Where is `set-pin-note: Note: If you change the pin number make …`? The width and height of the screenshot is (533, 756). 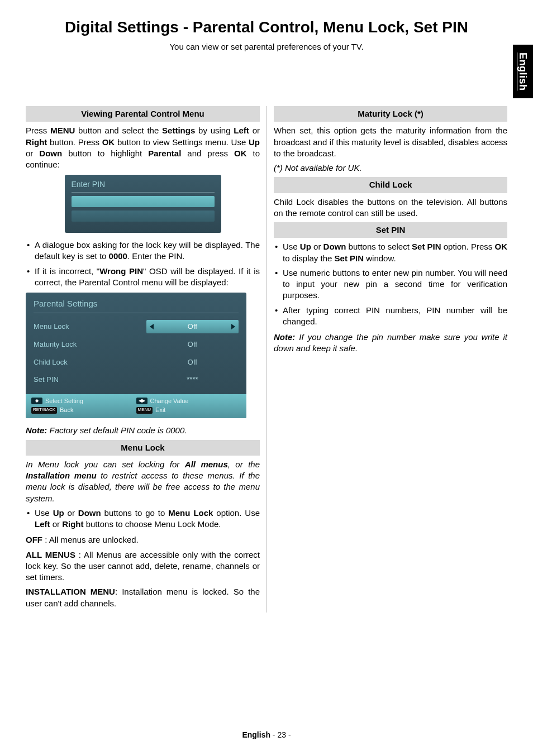 set-pin-note: Note: If you change the pin number make … is located at coordinates (391, 343).